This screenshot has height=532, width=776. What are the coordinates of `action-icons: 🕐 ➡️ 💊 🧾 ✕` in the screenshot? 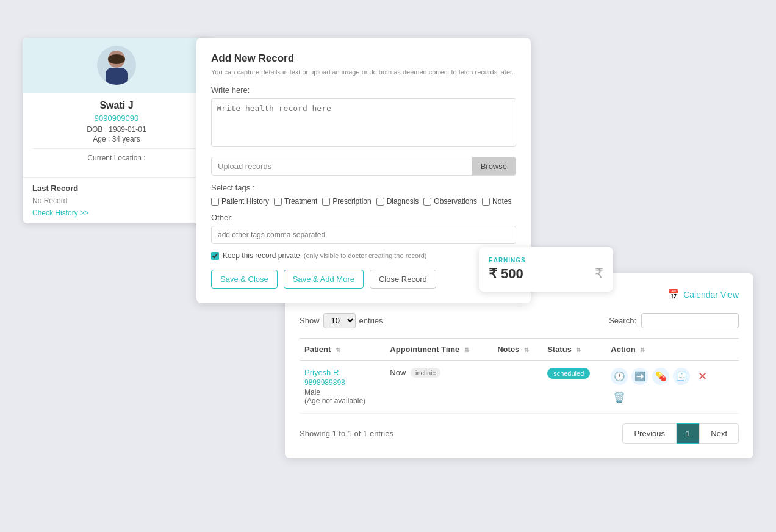 It's located at (672, 376).